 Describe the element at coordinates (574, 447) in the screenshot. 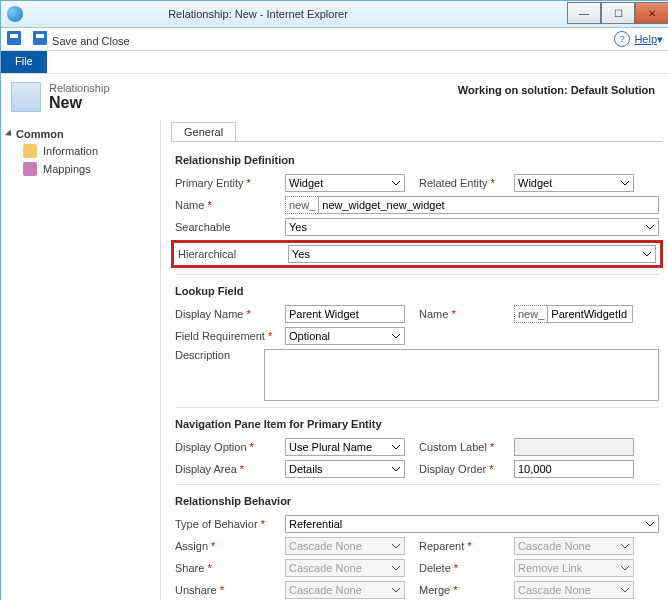

I see `custom-label-input` at that location.